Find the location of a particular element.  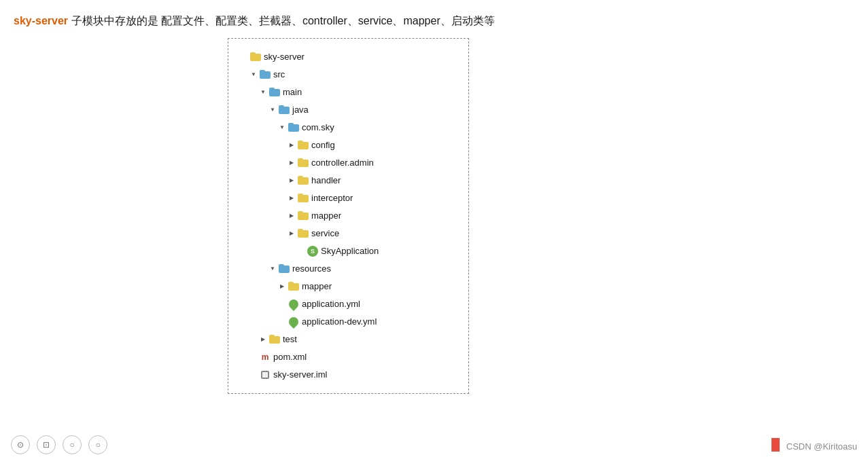

chevron-com-sky is located at coordinates (282, 128).